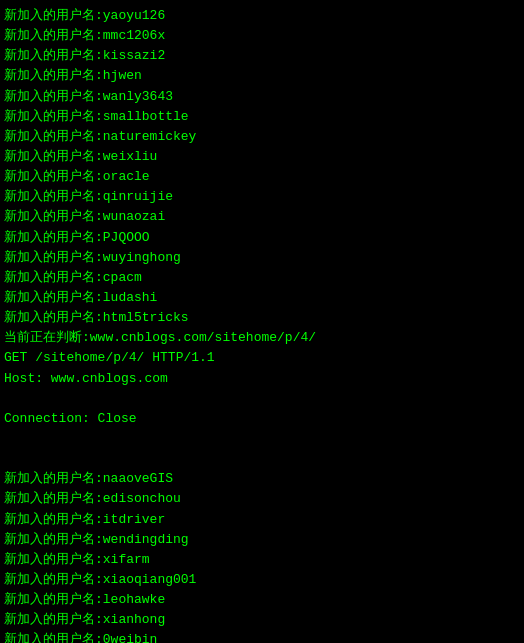 The height and width of the screenshot is (643, 524). What do you see at coordinates (262, 36) in the screenshot?
I see `log-line: 新加入的用户名:mmc1206x` at bounding box center [262, 36].